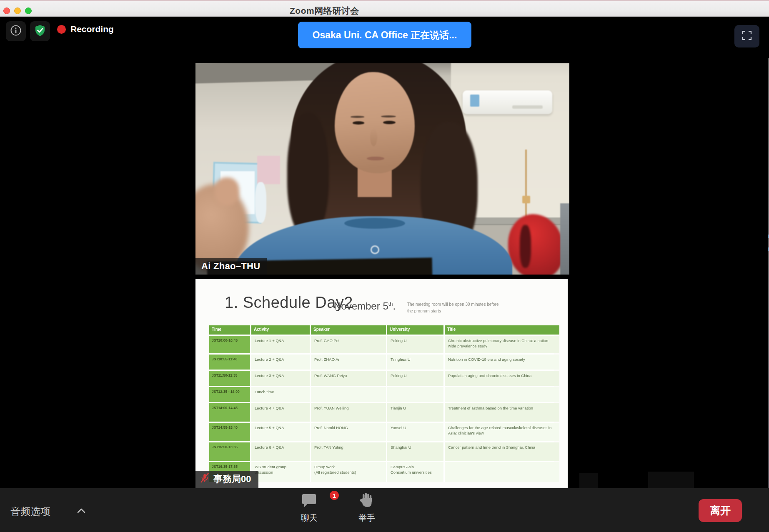  What do you see at coordinates (85, 29) in the screenshot?
I see `recording-indicator: Recording` at bounding box center [85, 29].